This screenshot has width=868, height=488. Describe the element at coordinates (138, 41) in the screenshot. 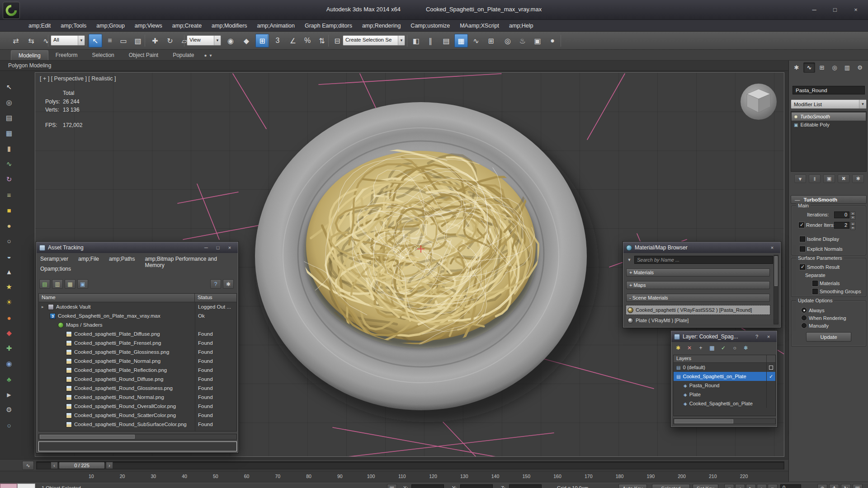

I see `window-crossing-icon: ▧` at that location.